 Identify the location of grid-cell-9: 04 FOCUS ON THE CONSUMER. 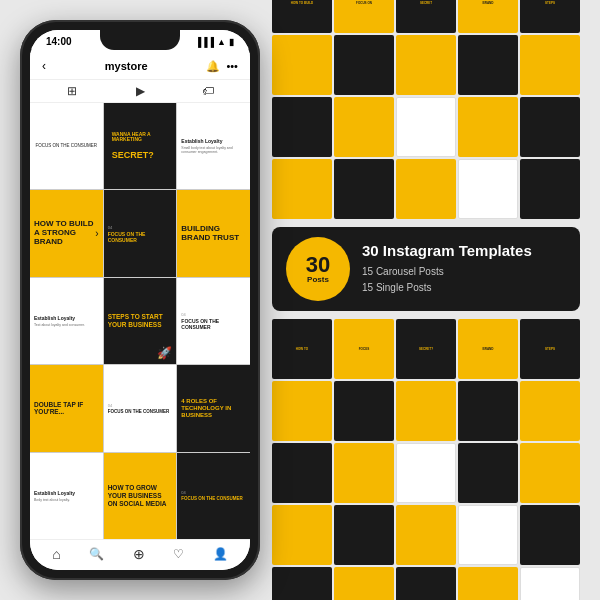
(214, 321).